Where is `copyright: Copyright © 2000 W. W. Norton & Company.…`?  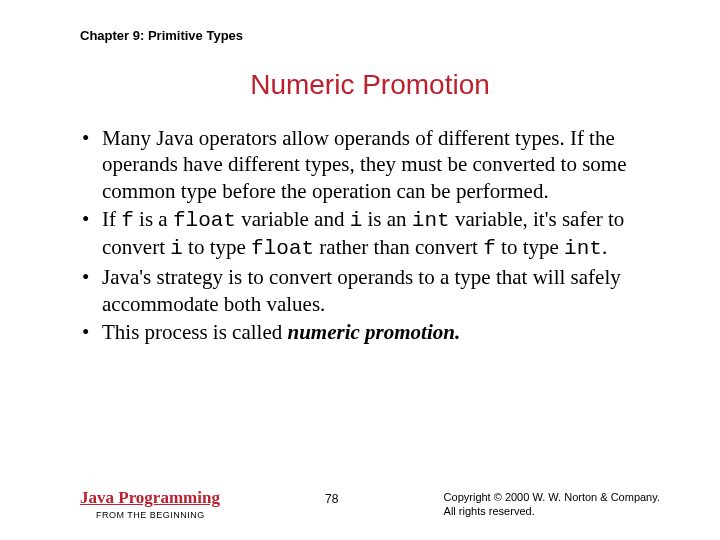 copyright: Copyright © 2000 W. W. Norton & Company.… is located at coordinates (552, 504).